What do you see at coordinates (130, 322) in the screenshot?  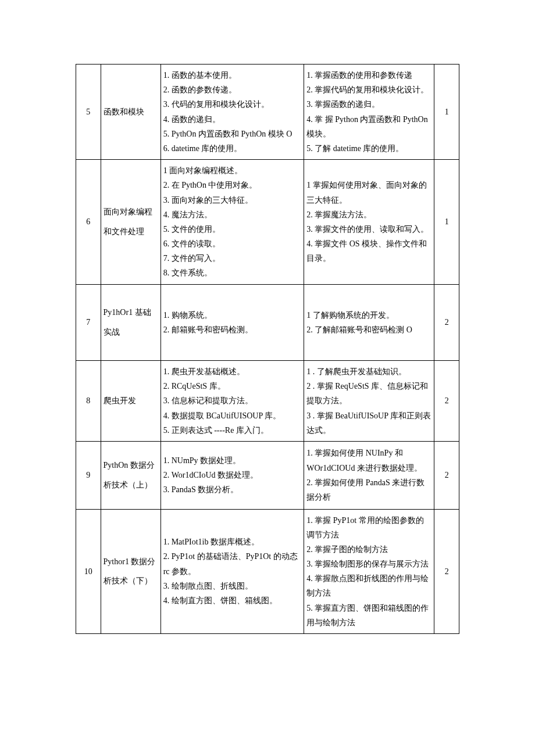 I see `cell-title: Py1hOr1 基础实战` at bounding box center [130, 322].